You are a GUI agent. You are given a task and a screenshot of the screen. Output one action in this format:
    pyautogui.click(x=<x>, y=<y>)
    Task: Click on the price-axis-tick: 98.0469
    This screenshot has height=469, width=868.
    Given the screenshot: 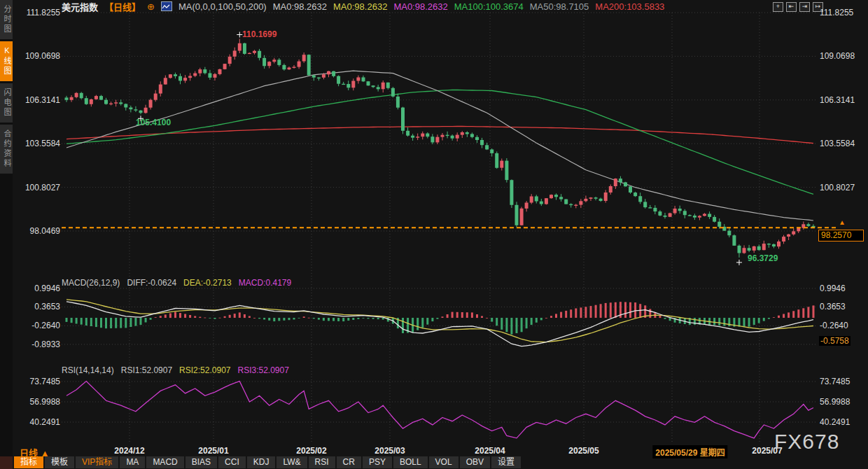 What is the action you would take?
    pyautogui.click(x=37, y=231)
    